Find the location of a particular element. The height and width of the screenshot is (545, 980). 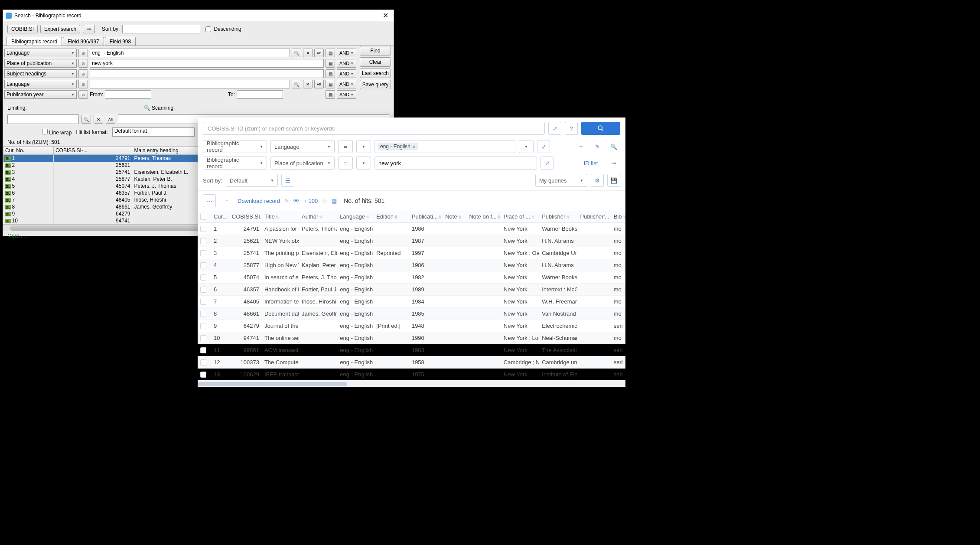

find-button: Find is located at coordinates (375, 51).